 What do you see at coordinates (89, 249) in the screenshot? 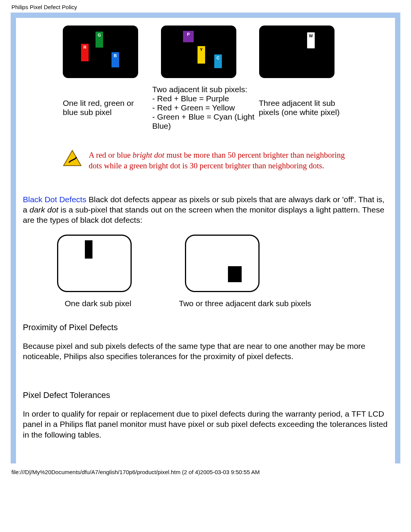
I see `dark-mark-single` at bounding box center [89, 249].